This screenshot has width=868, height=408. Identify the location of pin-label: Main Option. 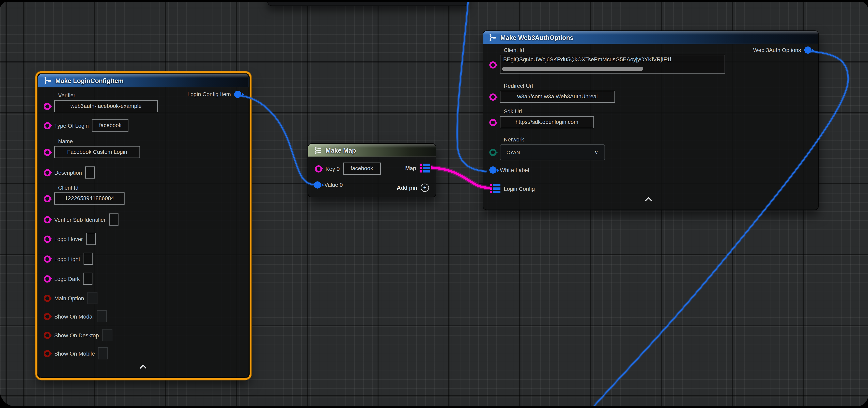
(69, 298).